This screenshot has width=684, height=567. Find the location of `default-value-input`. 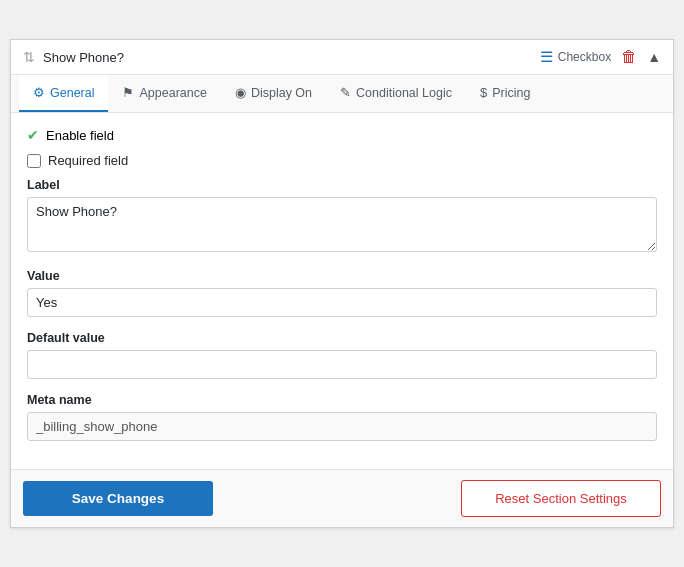

default-value-input is located at coordinates (342, 364).